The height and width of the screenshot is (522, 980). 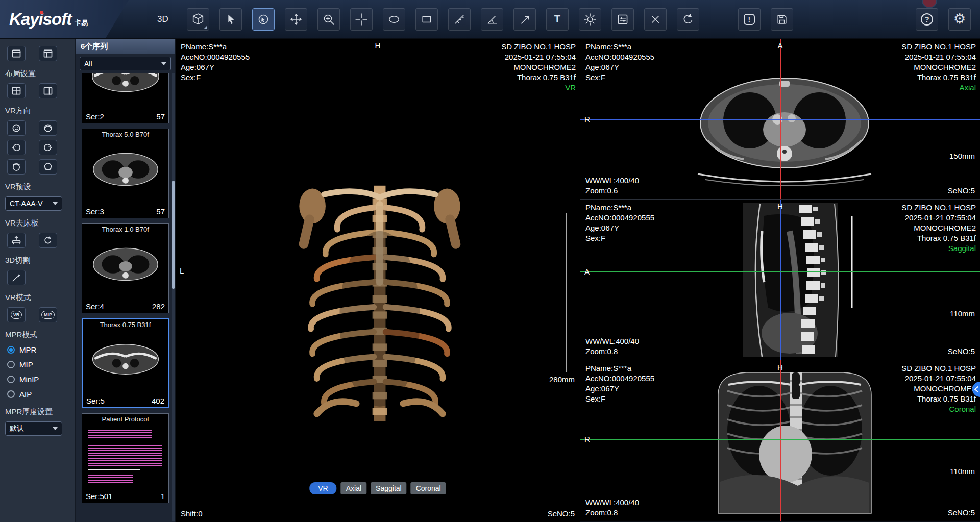 I want to click on tab-coronal: Coronal, so click(x=429, y=488).